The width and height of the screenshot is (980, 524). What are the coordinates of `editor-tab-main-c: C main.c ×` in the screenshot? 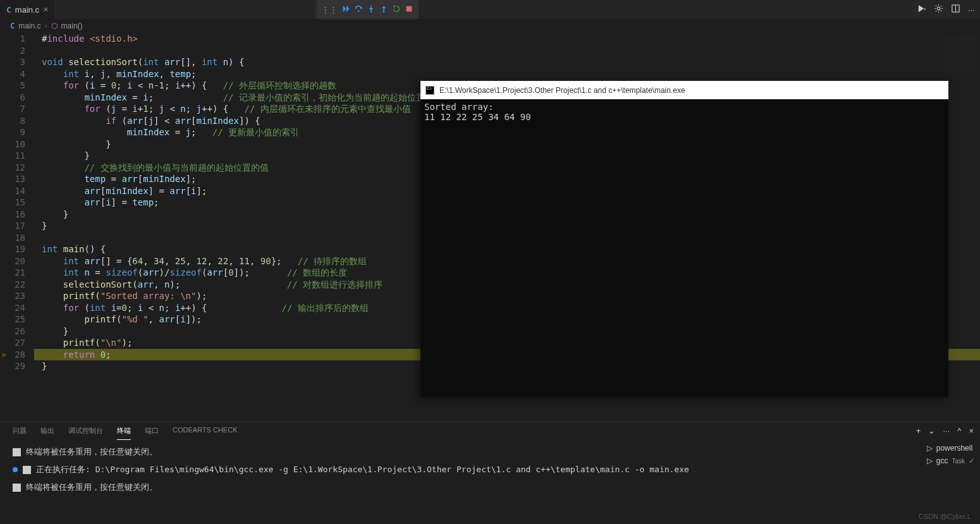 It's located at (28, 9).